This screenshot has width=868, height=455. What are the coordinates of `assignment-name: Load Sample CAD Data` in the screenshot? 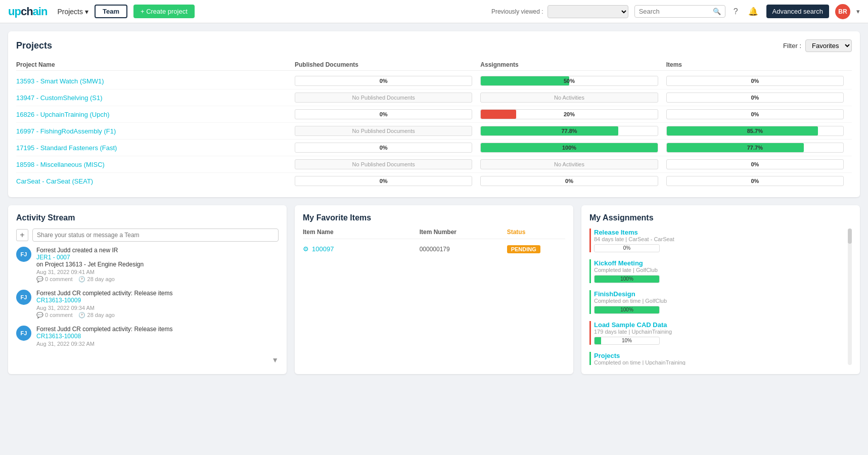 It's located at (723, 325).